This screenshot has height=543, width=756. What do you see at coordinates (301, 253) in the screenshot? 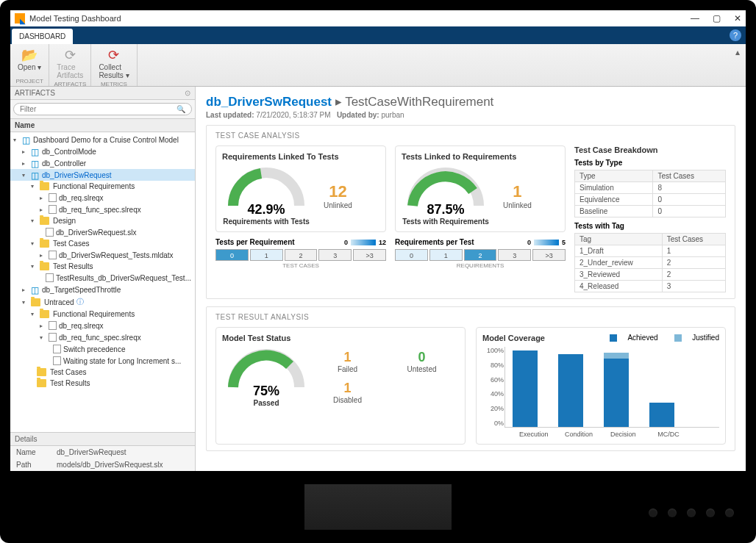
I see `tests-per-req-hist: Tests per Requirement012 0123>3 TEST CAS…` at bounding box center [301, 253].